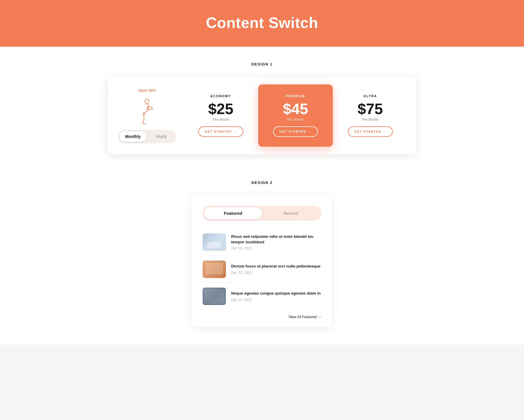 Image resolution: width=524 pixels, height=420 pixels. Describe the element at coordinates (221, 109) in the screenshot. I see `plan-economy-price: $25` at that location.